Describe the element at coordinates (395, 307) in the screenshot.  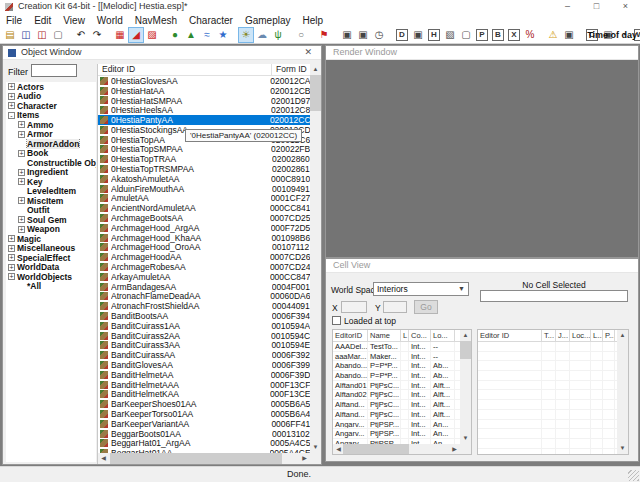
I see `y-coordinate-field` at that location.